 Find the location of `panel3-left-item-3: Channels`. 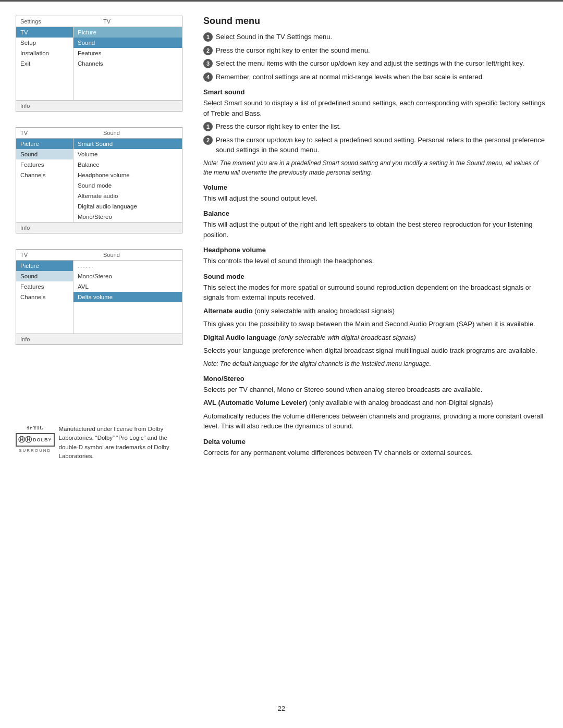

panel3-left-item-3: Channels is located at coordinates (45, 297).